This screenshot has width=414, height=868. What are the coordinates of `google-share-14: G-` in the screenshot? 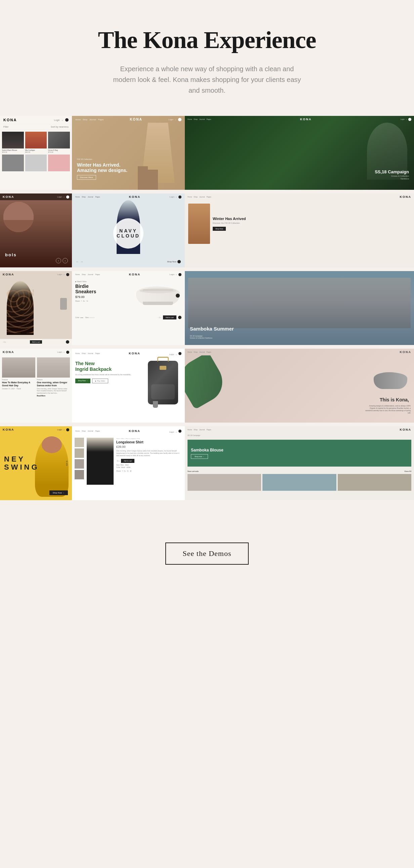 It's located at (128, 471).